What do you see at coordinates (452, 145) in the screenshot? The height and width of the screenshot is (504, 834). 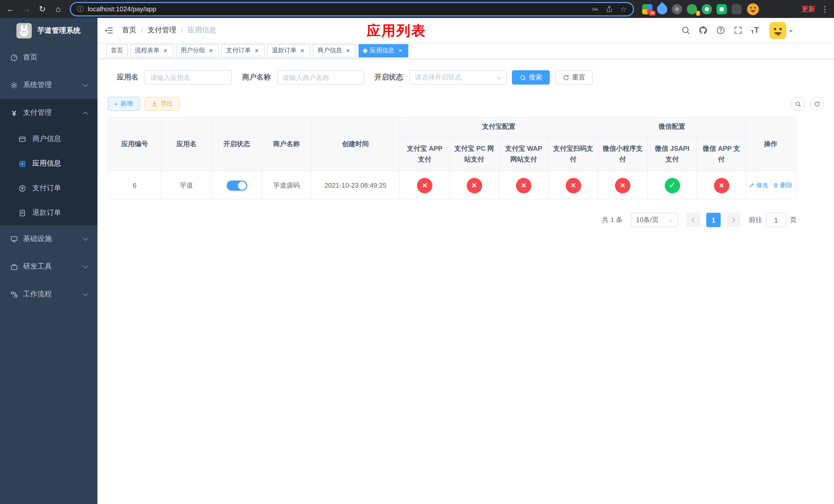 I see `table-header: 应用编号 应用名 开启状态 商户名称 创建时间 支付宝配置 微信配置 支付宝 A…` at bounding box center [452, 145].